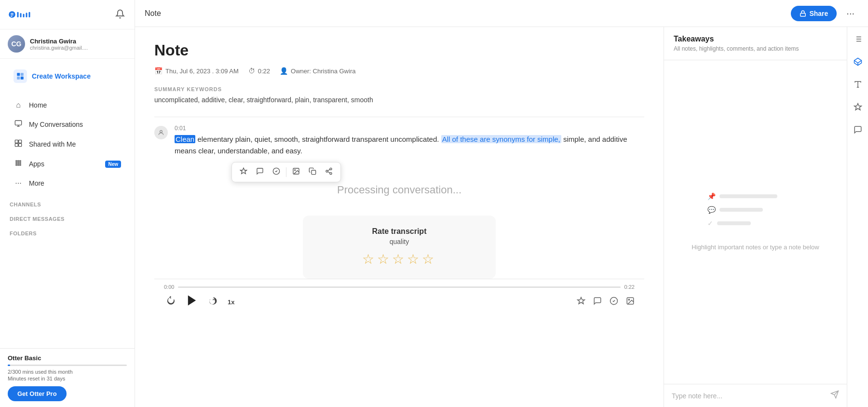  Describe the element at coordinates (858, 86) in the screenshot. I see `text-format-button` at that location.